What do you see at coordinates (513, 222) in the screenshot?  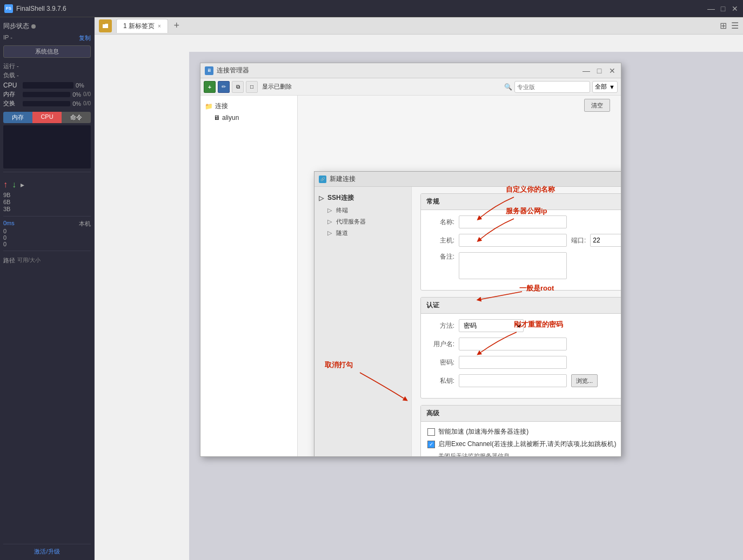 I see `name-input` at bounding box center [513, 222].